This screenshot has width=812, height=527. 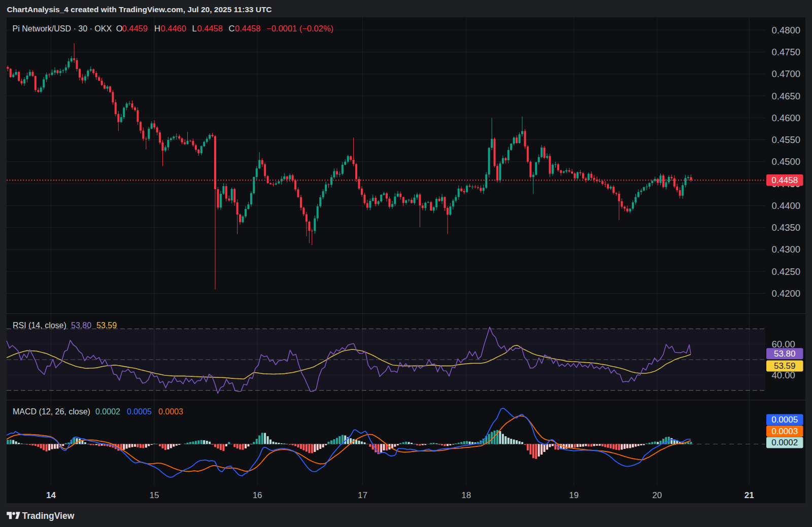 I want to click on svg-text: 0.4400, so click(x=787, y=206).